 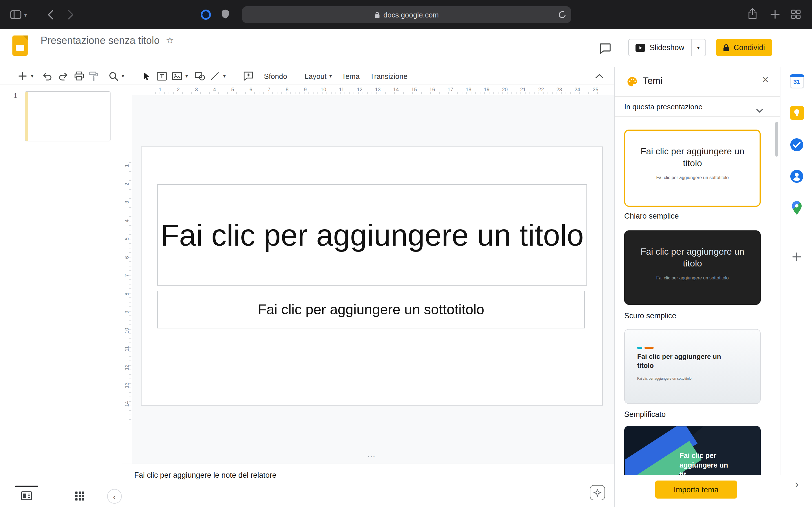 I want to click on insert-image-button, so click(x=177, y=76).